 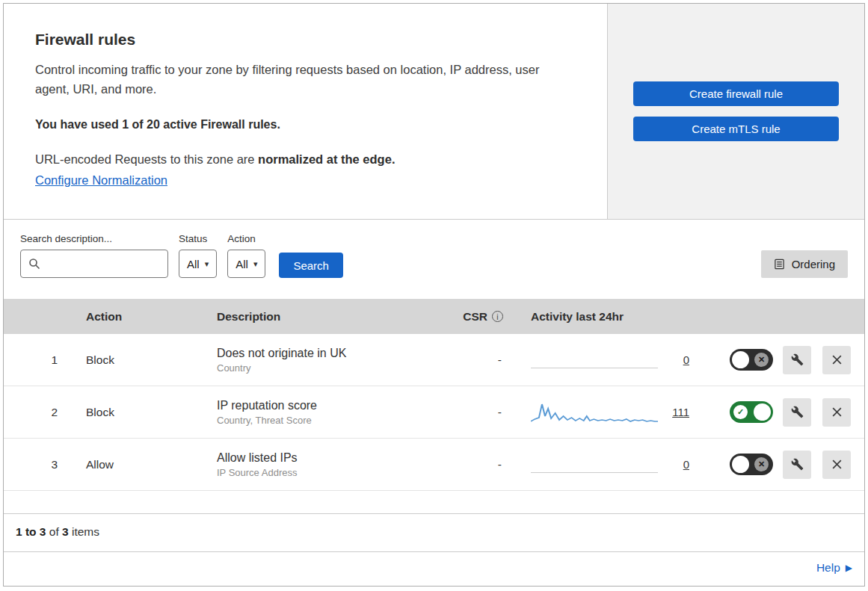 What do you see at coordinates (679, 412) in the screenshot?
I see `activity-count-link: 111` at bounding box center [679, 412].